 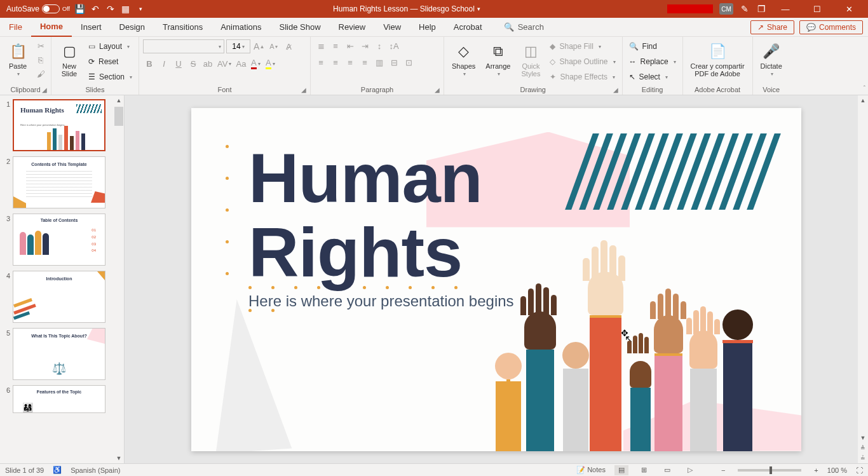 I want to click on pen-input-icon: ✎, so click(x=745, y=9).